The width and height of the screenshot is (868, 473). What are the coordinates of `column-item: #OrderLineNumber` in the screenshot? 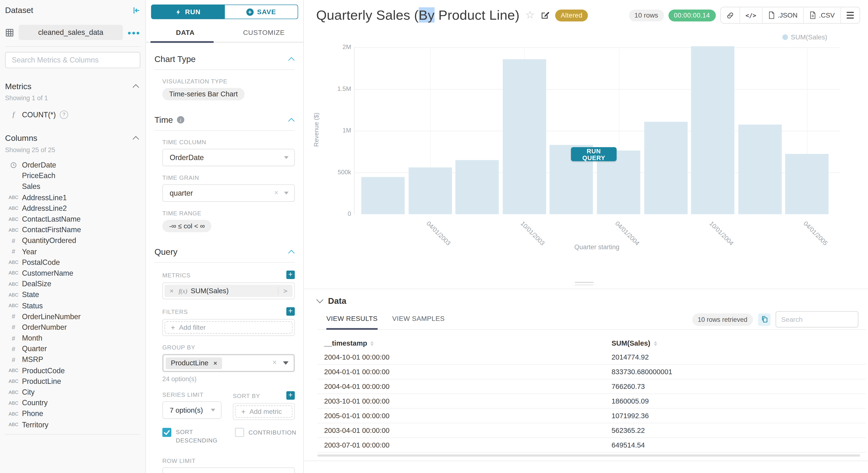 It's located at (73, 316).